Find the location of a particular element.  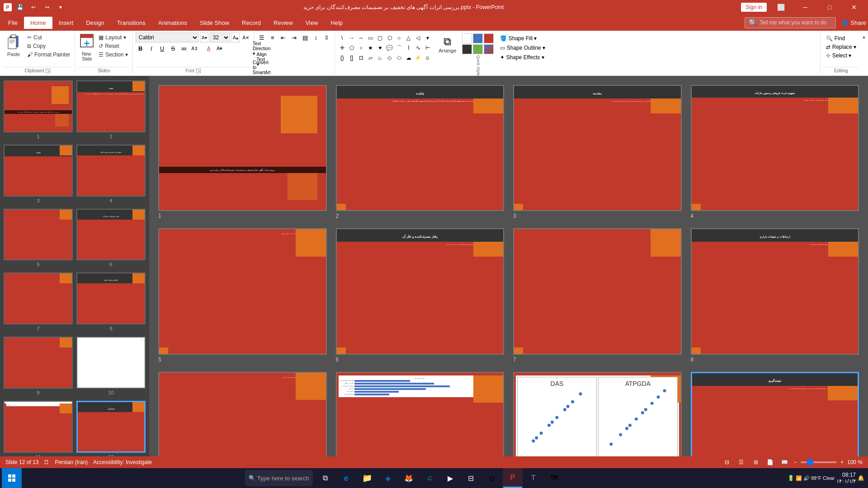

main-slide-7: شناخته‌ترین شاخصه‌های کارگزار خرید کالا … is located at coordinates (598, 296).